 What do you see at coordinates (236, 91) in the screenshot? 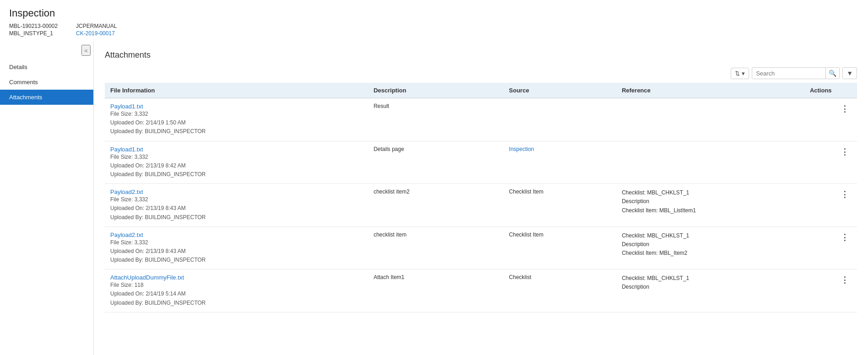
I see `th-file-info: File Information` at bounding box center [236, 91].